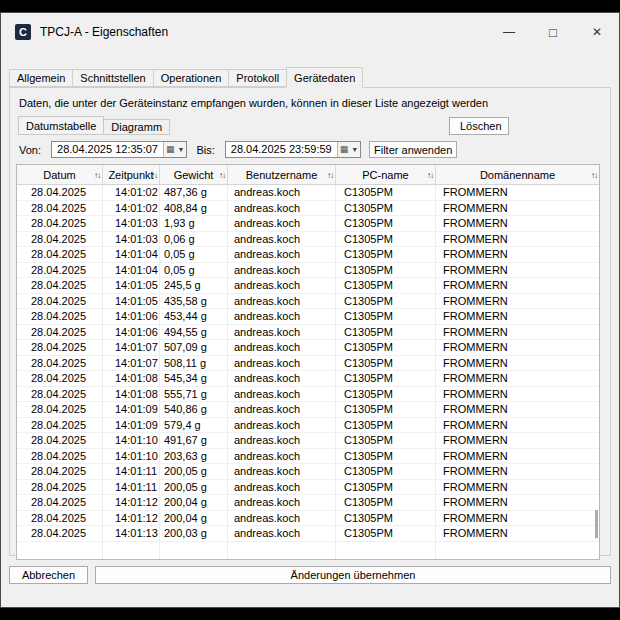 The image size is (620, 620). Describe the element at coordinates (132, 302) in the screenshot. I see `table-cell: 14:01:05` at that location.